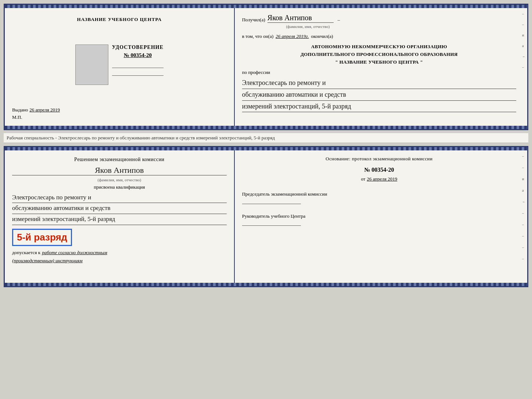  What do you see at coordinates (119, 117) in the screenshot?
I see `mp-label: М.П.` at bounding box center [119, 117].